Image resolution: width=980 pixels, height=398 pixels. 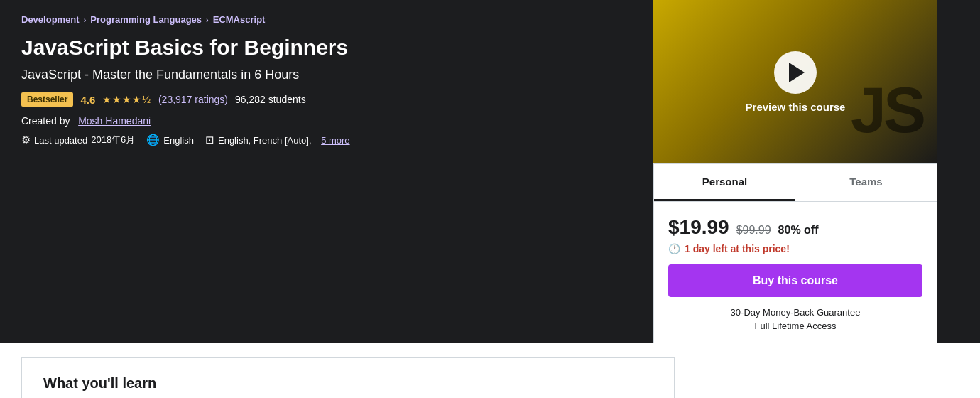 I want to click on video-preview: JS Preview this course, so click(x=795, y=82).